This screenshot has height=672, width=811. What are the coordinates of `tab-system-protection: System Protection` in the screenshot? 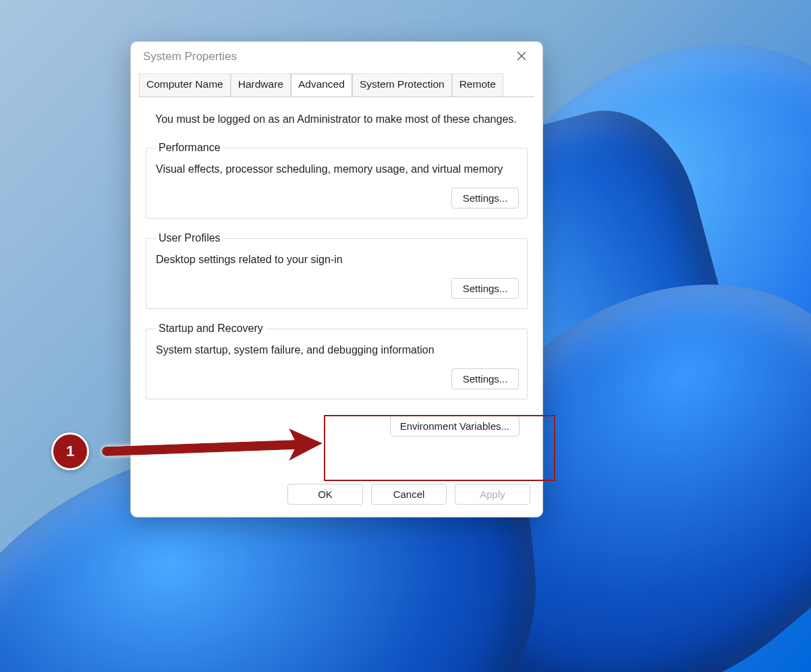 It's located at (402, 85).